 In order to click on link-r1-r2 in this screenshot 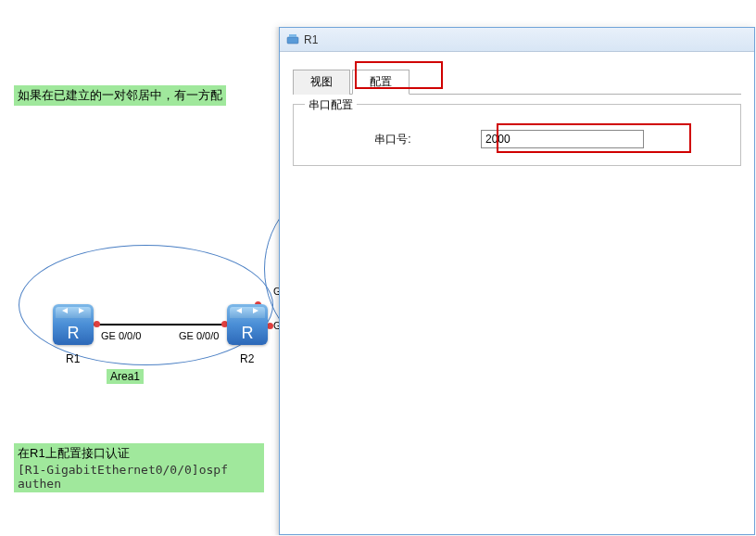, I will do `click(160, 325)`.